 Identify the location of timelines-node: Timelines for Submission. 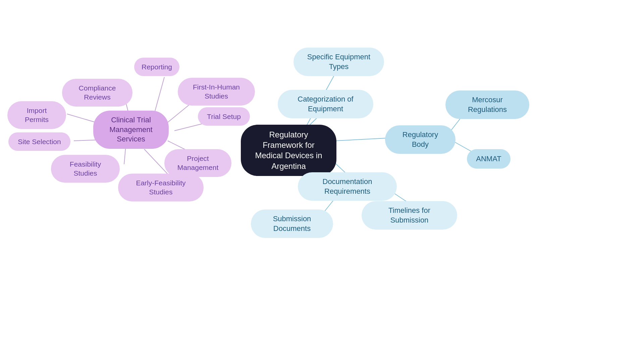
(409, 215).